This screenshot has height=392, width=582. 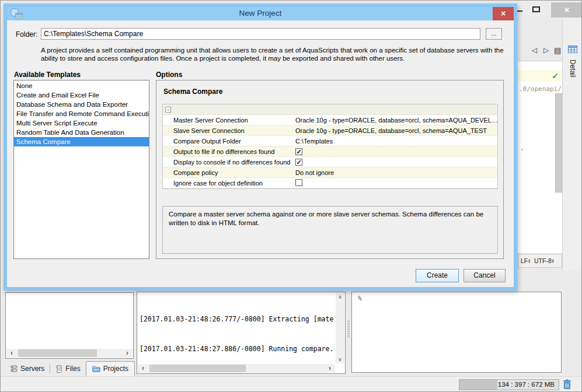 I want to click on collapse-icon: −, so click(x=168, y=110).